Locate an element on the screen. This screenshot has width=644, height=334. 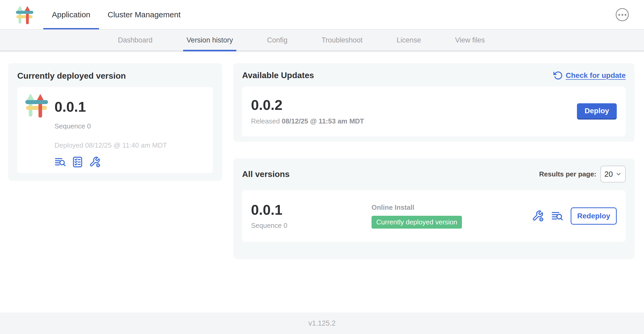
tab-application: Application is located at coordinates (71, 15).